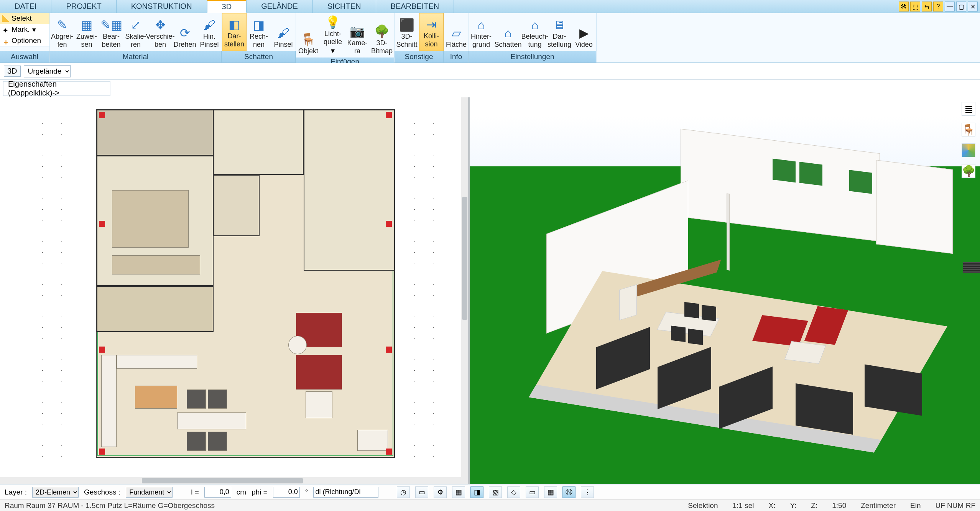 This screenshot has height=511, width=980. I want to click on btn-kollision: ⇥Kolli- sion, so click(431, 32).